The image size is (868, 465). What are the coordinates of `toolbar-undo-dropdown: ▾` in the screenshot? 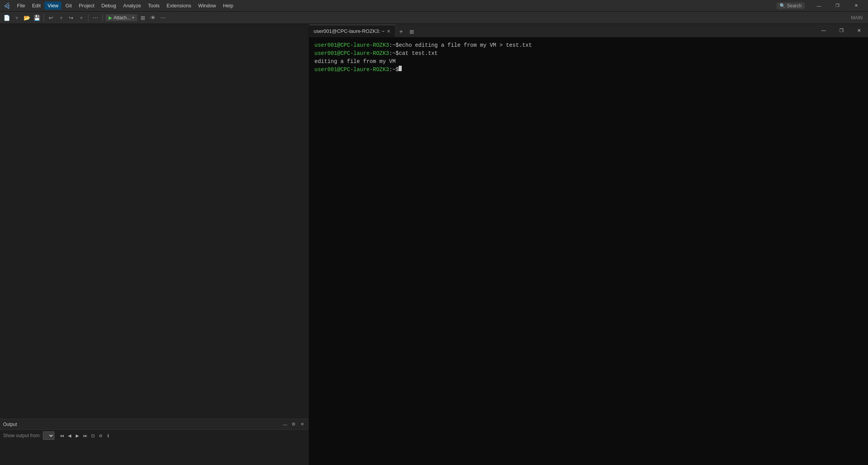 It's located at (61, 18).